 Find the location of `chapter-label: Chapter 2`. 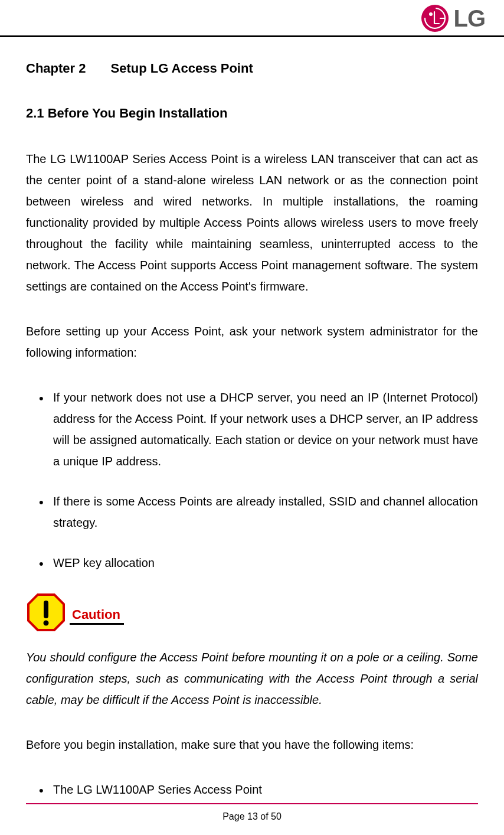

chapter-label: Chapter 2 is located at coordinates (55, 69).